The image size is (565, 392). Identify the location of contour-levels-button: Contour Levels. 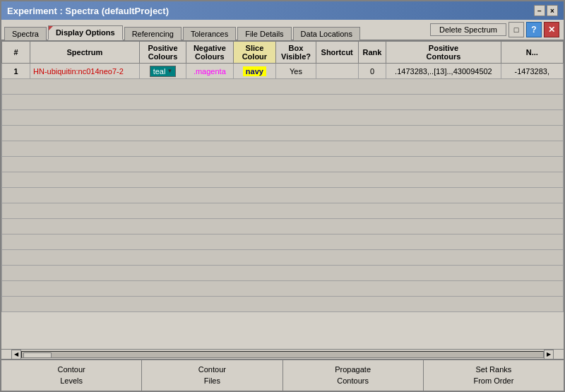
(72, 376).